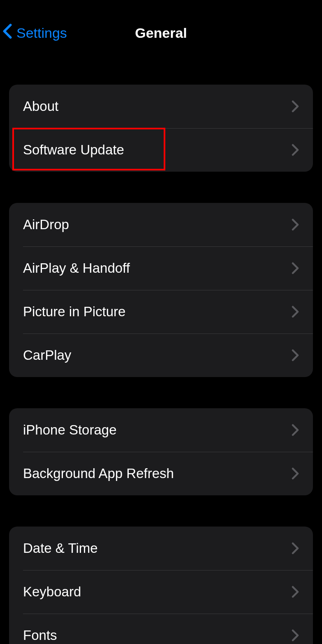  I want to click on row-label: Background App Refresh, so click(99, 474).